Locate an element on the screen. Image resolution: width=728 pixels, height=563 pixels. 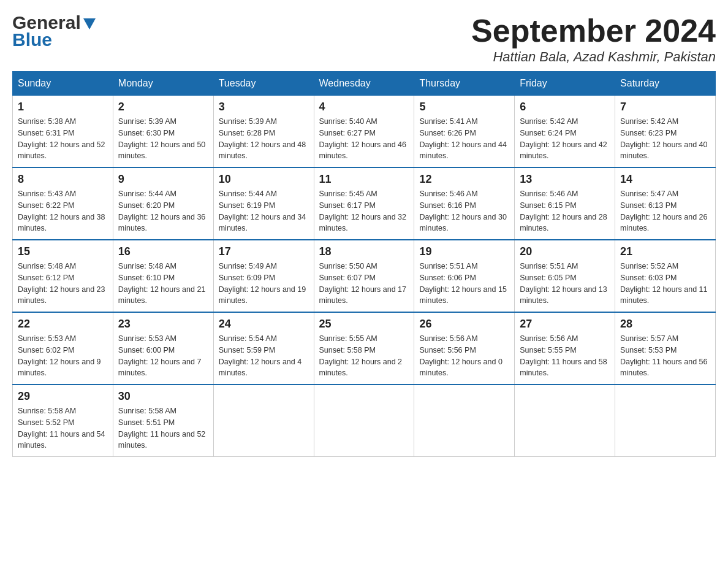
day-info: Sunrise: 5:57 AMSunset: 5:53 PMDaylight:… is located at coordinates (665, 356).